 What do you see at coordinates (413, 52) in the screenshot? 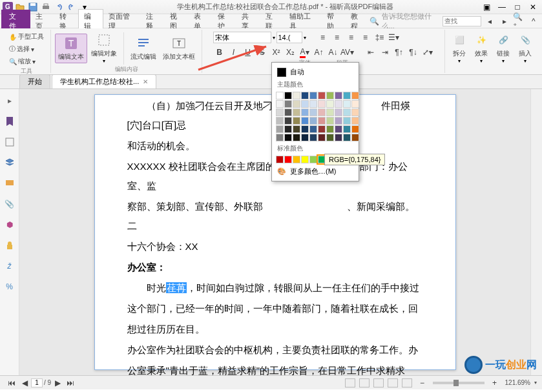
I see `para-after-icon: ¶↓` at bounding box center [413, 52].